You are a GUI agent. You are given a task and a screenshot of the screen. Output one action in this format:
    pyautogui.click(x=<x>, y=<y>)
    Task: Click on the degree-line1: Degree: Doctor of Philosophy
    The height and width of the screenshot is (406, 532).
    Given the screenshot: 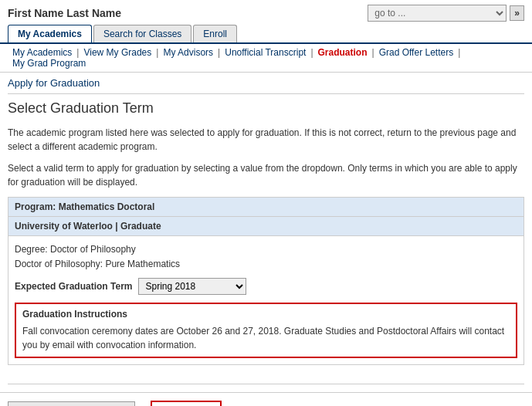 What is the action you would take?
    pyautogui.click(x=266, y=250)
    